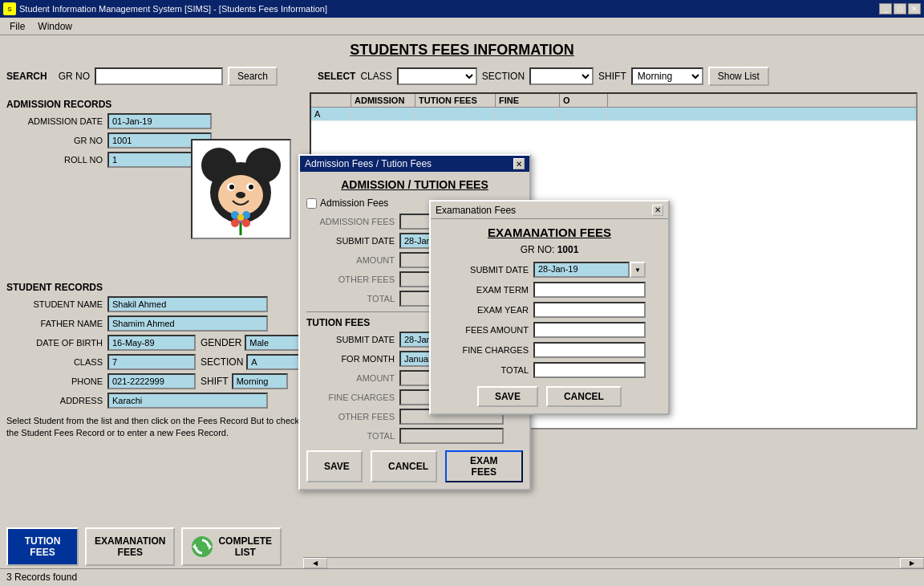  What do you see at coordinates (351, 378) in the screenshot?
I see `dialog1-tution-amount-label: AMOUNT` at bounding box center [351, 378].